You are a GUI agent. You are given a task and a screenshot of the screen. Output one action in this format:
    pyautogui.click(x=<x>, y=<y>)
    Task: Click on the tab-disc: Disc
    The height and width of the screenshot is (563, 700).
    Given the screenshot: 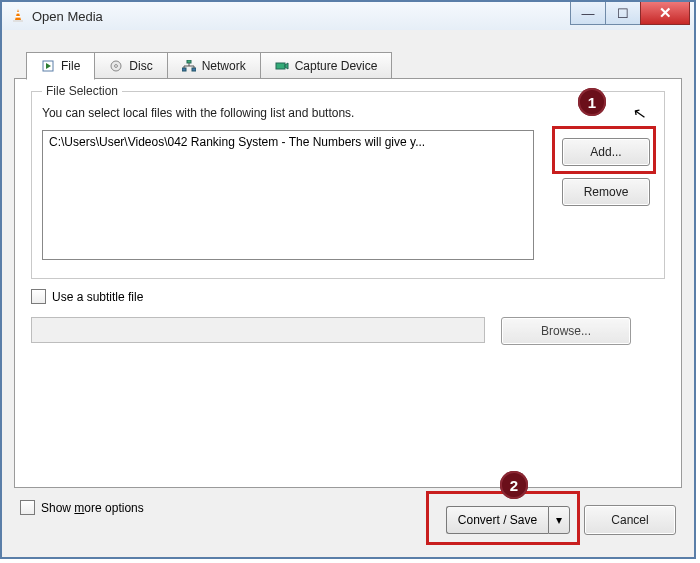 What is the action you would take?
    pyautogui.click(x=130, y=66)
    